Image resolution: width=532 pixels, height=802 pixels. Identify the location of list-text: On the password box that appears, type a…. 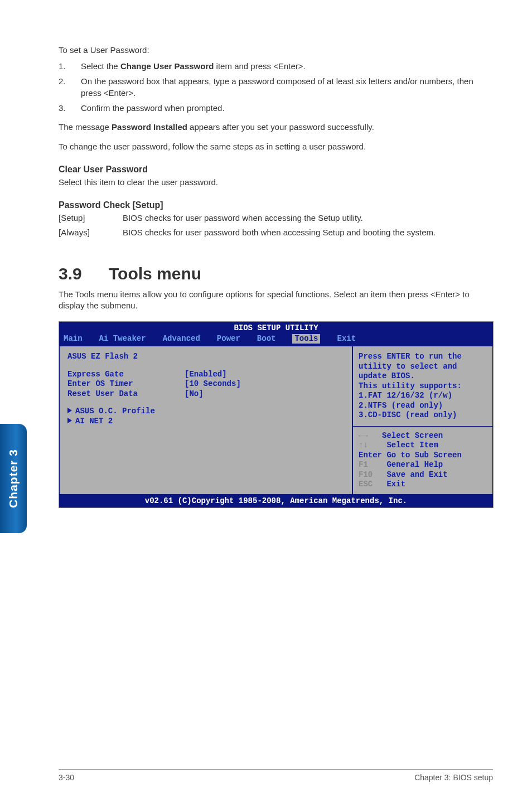
(287, 87).